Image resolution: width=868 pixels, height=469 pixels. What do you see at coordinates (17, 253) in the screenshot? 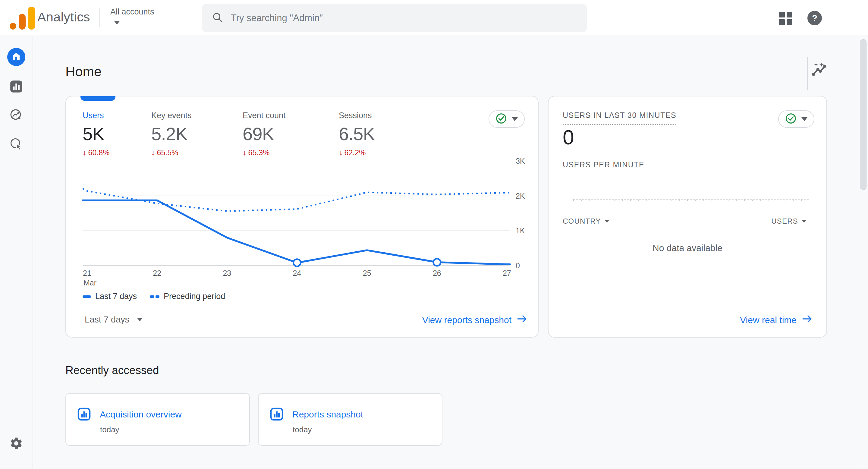
I see `left-nav-sidebar` at bounding box center [17, 253].